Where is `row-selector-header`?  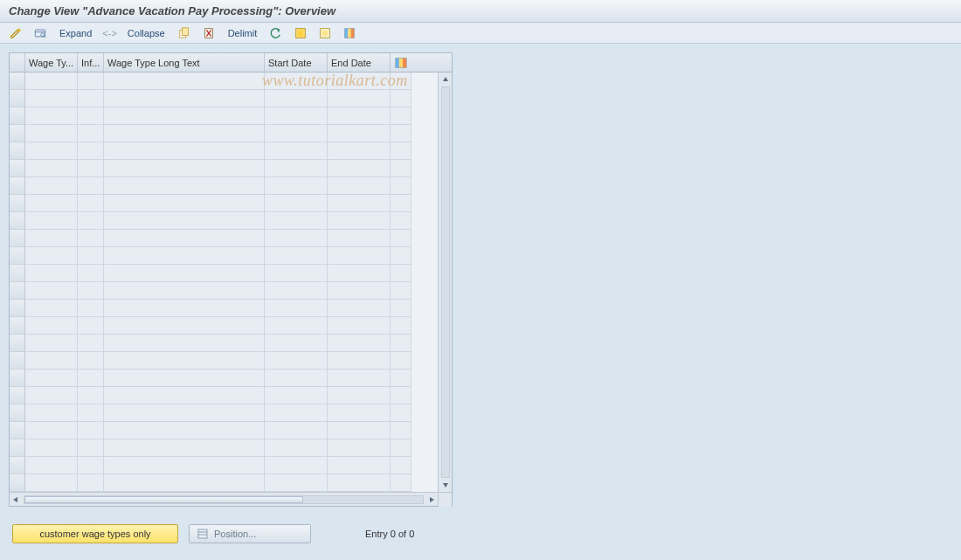 row-selector-header is located at coordinates (17, 63).